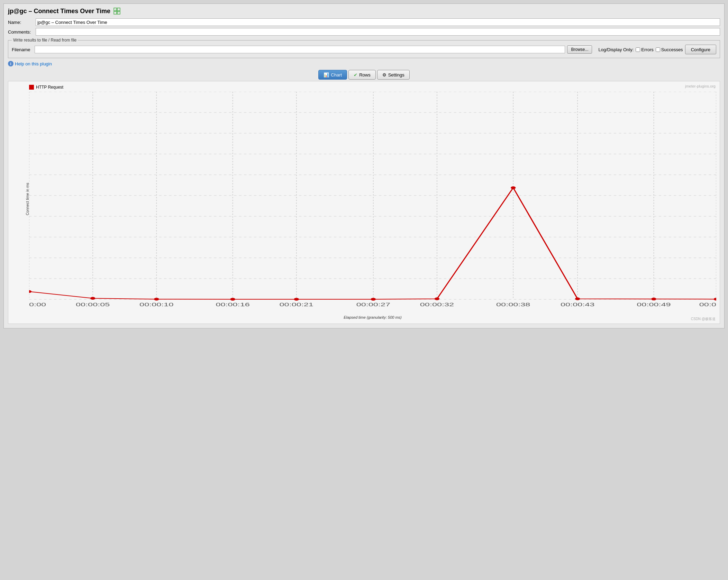 The image size is (728, 580). What do you see at coordinates (297, 304) in the screenshot?
I see `svg-text: 00:00:21` at bounding box center [297, 304].